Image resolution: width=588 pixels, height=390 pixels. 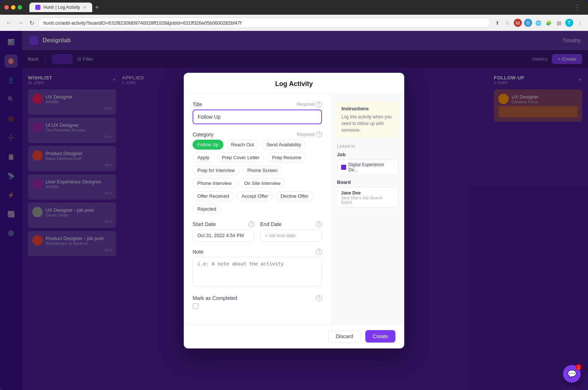 I want to click on maximize-button, so click(x=20, y=7).